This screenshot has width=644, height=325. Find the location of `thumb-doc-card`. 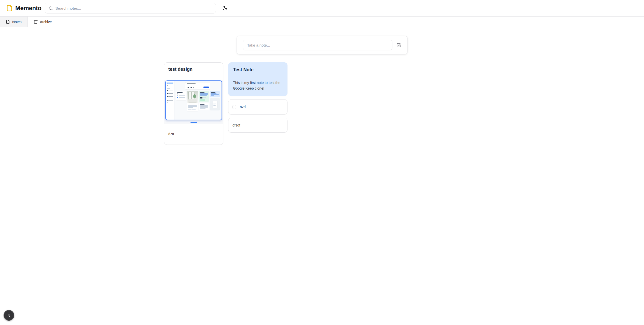

thumb-doc-card is located at coordinates (215, 104).